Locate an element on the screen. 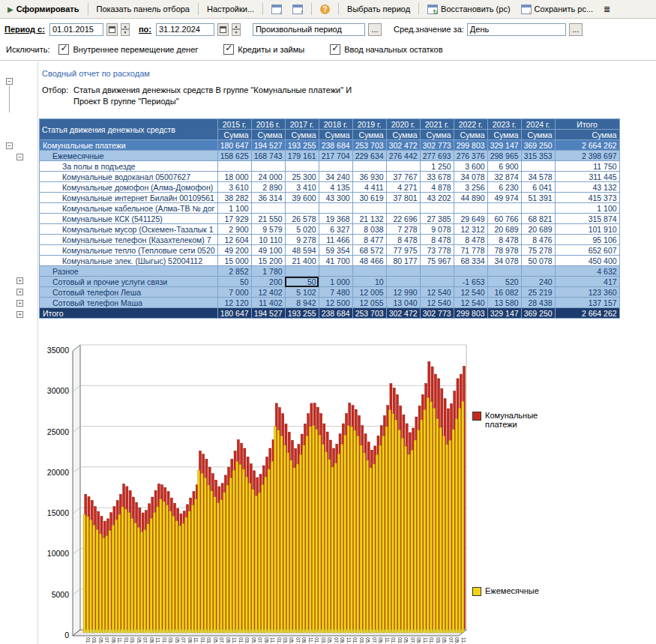  table-cell: 4 632 is located at coordinates (587, 271).